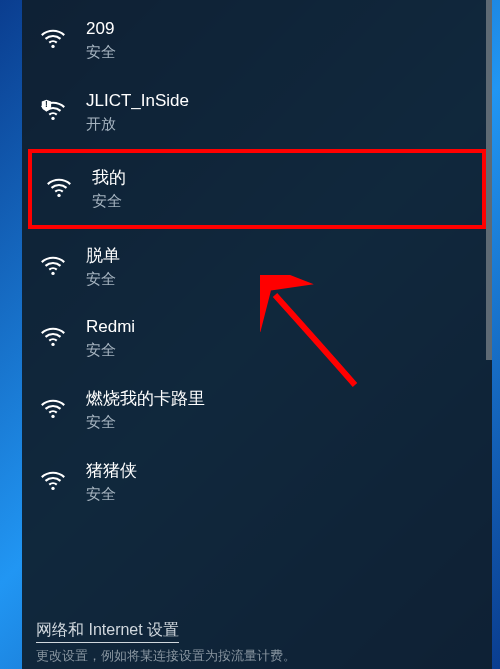  Describe the element at coordinates (109, 189) in the screenshot. I see `network-info: 我的 安全` at that location.